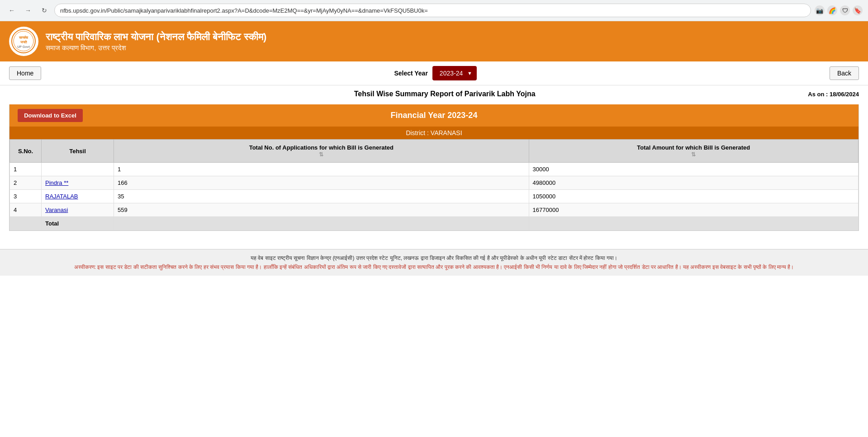  I want to click on sort-icon-applications: ⇅, so click(321, 155).